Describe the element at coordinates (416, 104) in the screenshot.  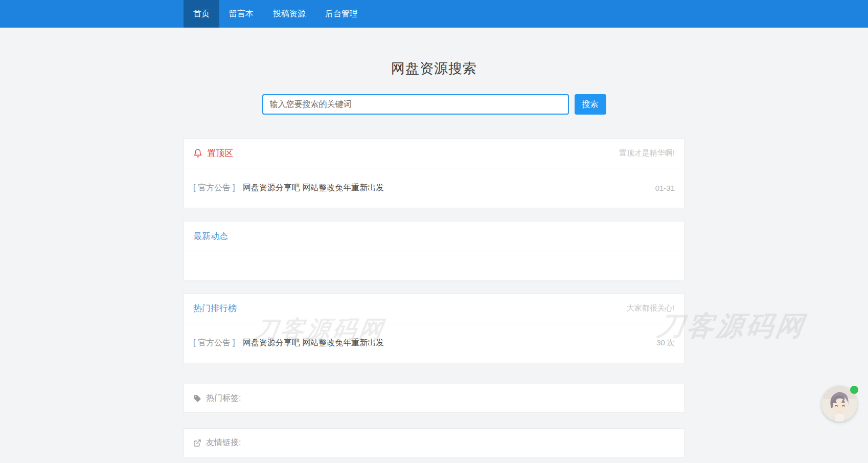
I see `search-input` at that location.